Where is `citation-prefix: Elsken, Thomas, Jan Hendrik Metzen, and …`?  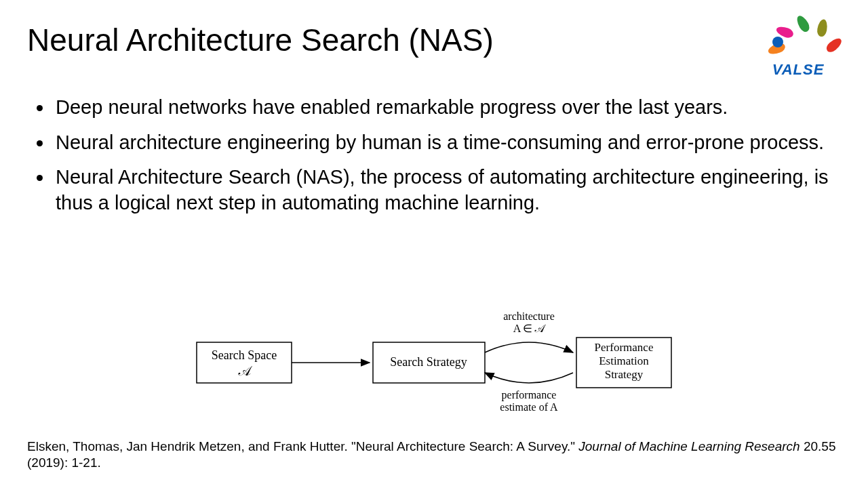 citation-prefix: Elsken, Thomas, Jan Hendrik Metzen, and … is located at coordinates (302, 446).